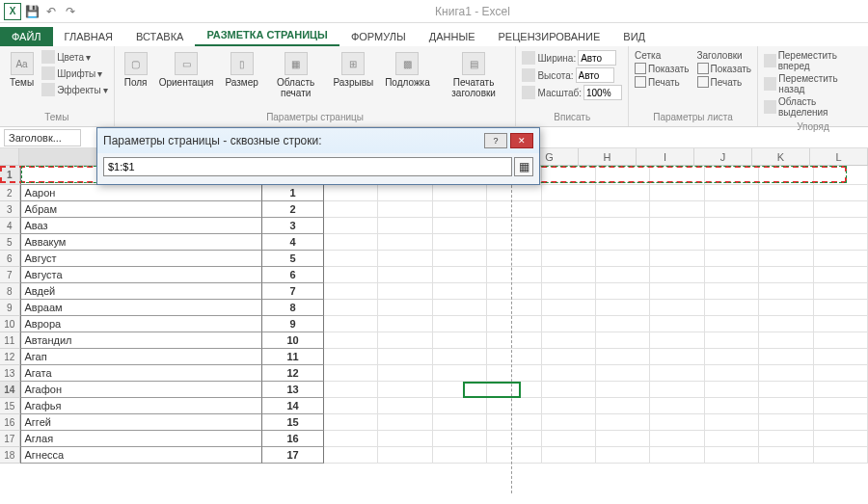 The height and width of the screenshot is (504, 868). Describe the element at coordinates (839, 156) in the screenshot. I see `col-header: L` at that location.